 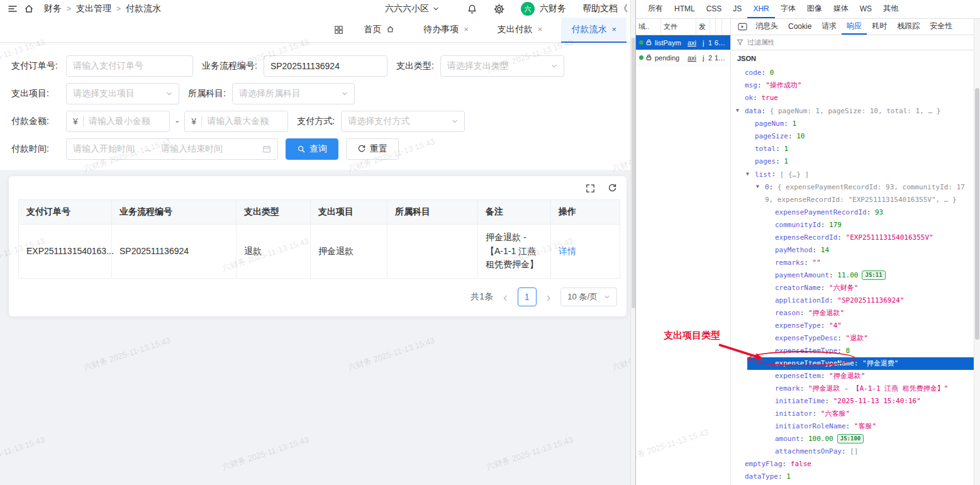 I want to click on col-transferred, so click(x=719, y=26).